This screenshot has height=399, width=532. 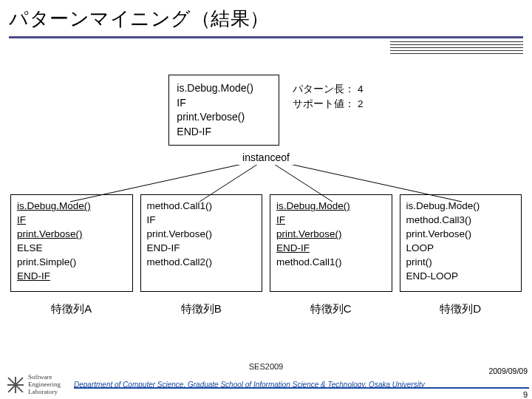 I want to click on feature-col-d: is.Debug.Mode() method.Call3() print.Ver…, so click(x=461, y=256).